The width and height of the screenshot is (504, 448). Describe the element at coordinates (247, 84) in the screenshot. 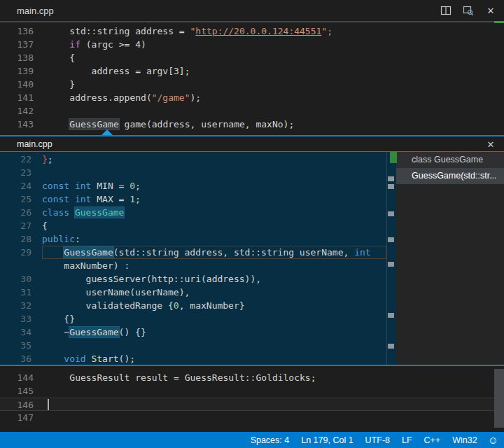

I see `code-line: 140 }` at that location.